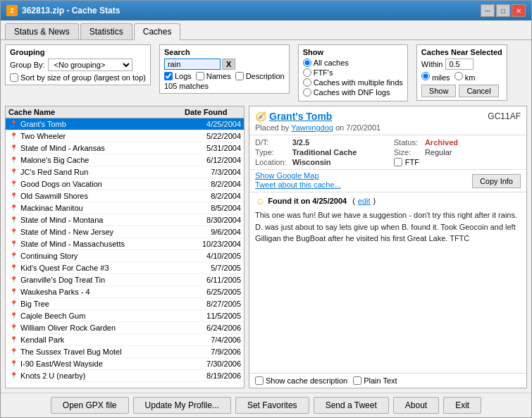 The width and height of the screenshot is (532, 418). Describe the element at coordinates (200, 76) in the screenshot. I see `search-names-checkbox` at that location.